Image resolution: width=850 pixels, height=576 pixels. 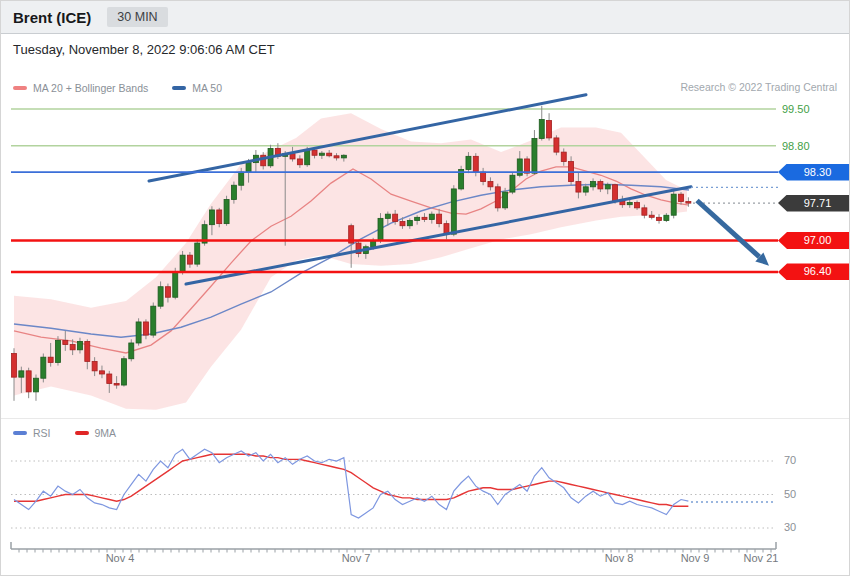 I want to click on legend-item-rsi: RSI, so click(x=32, y=433).